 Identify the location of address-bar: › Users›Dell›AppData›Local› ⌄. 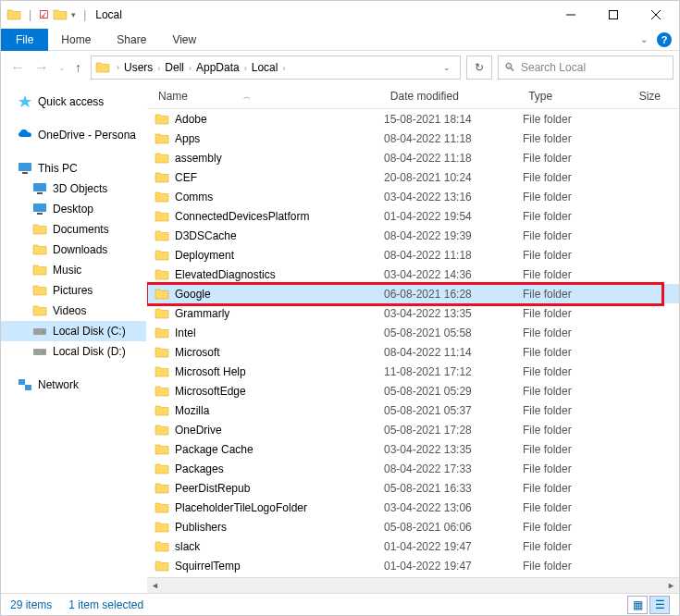
(276, 68).